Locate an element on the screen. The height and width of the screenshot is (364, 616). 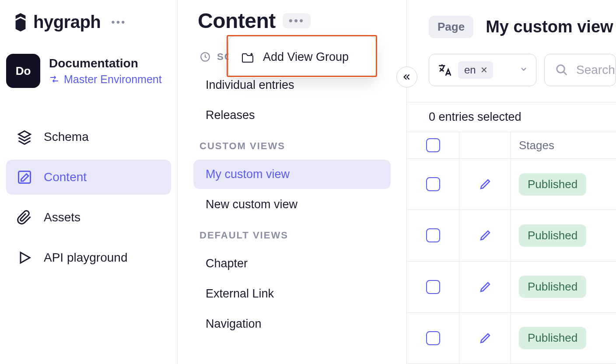
edit-square-icon is located at coordinates (24, 177).